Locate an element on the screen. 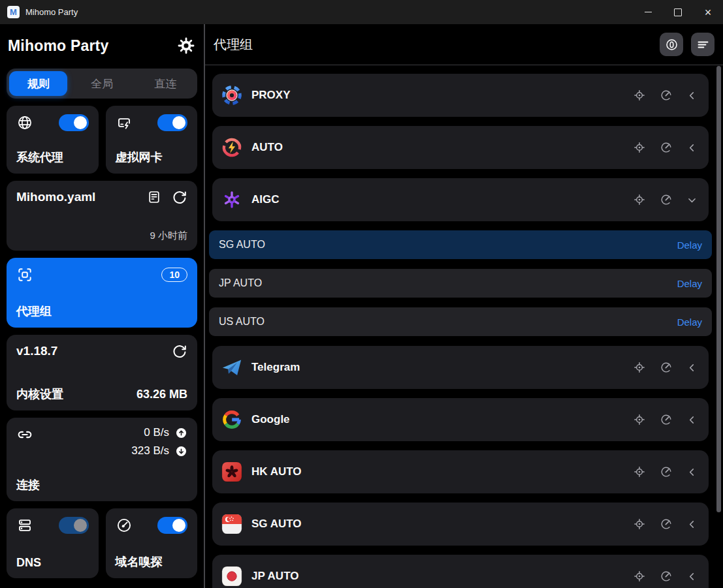  proxy-node-row: US AUTO Delay is located at coordinates (460, 322).